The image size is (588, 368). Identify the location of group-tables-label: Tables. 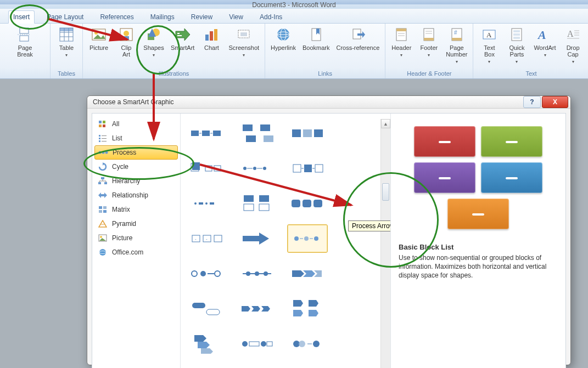
(66, 75).